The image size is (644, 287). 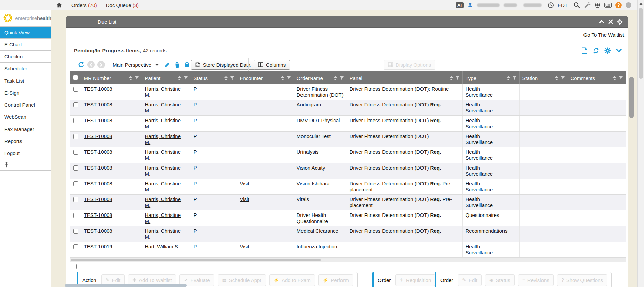 I want to click on settings-gear-icon, so click(x=608, y=51).